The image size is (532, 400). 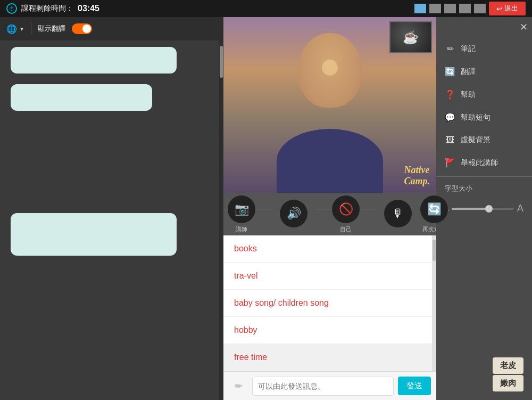 I want to click on exit-icon: ↩, so click(x=499, y=9).